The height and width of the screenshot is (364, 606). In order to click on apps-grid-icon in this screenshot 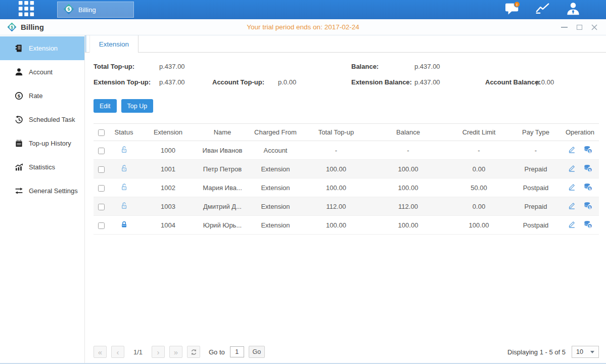, I will do `click(26, 10)`.